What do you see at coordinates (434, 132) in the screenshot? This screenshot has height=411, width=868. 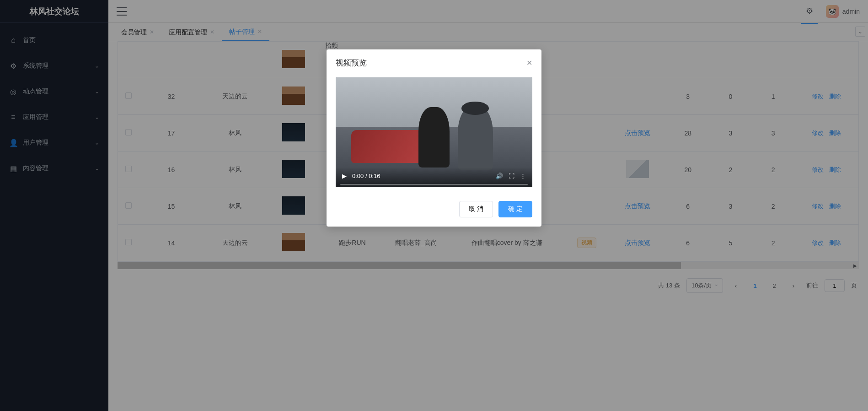 I see `video-player: ▶ 0:00 / 0:16 🔊 ⛶ ⋮` at bounding box center [434, 132].